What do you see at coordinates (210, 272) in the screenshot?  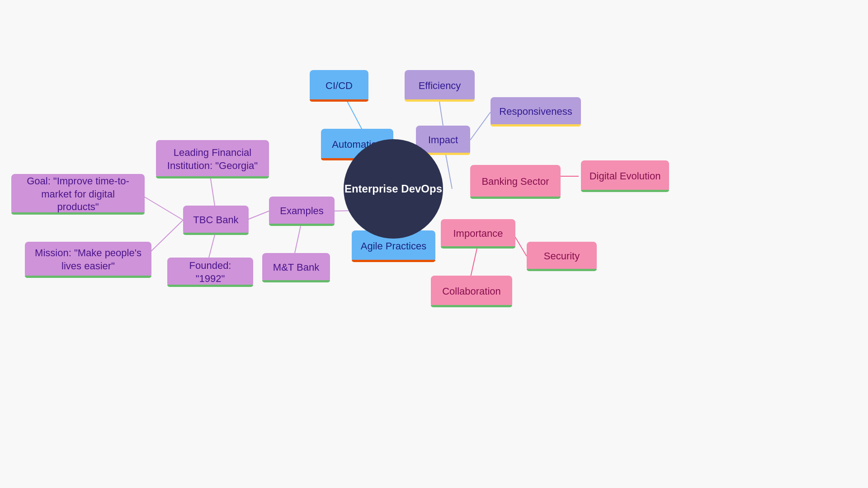 I see `node-founded: Founded: "1992"` at bounding box center [210, 272].